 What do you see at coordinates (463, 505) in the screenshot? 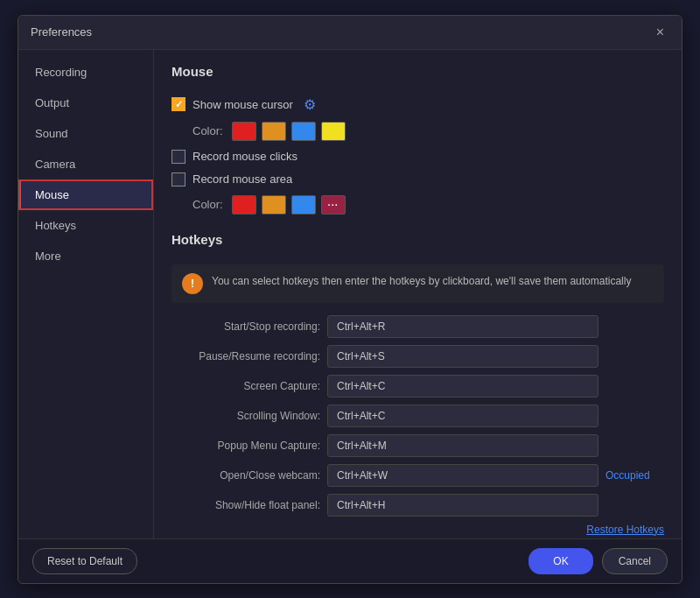
I see `hotkey-input-float` at bounding box center [463, 505].